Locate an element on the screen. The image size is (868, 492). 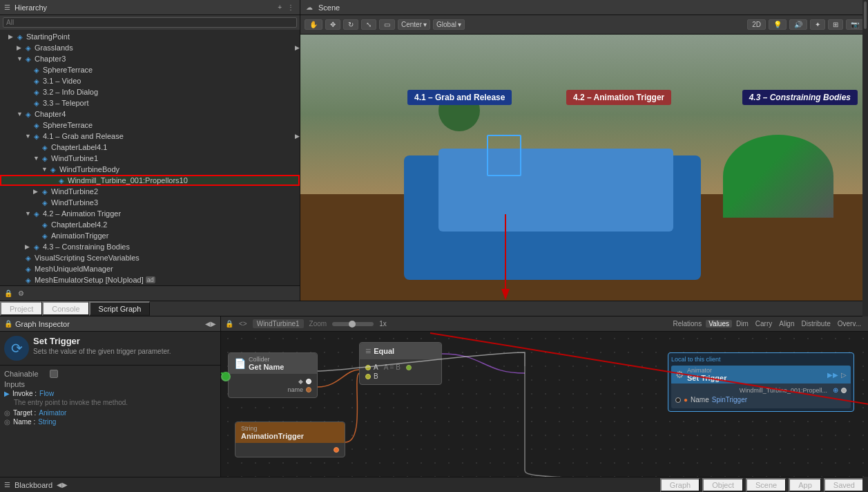
bb-tab-scene: Scene is located at coordinates (766, 485).